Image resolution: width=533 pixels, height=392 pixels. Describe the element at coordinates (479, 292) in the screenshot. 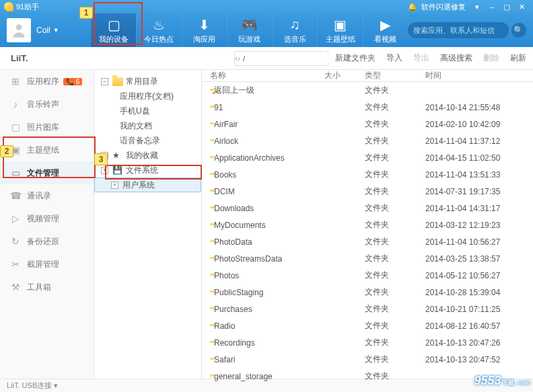

I see `file-time: 2014-10-28 15:39:04` at that location.